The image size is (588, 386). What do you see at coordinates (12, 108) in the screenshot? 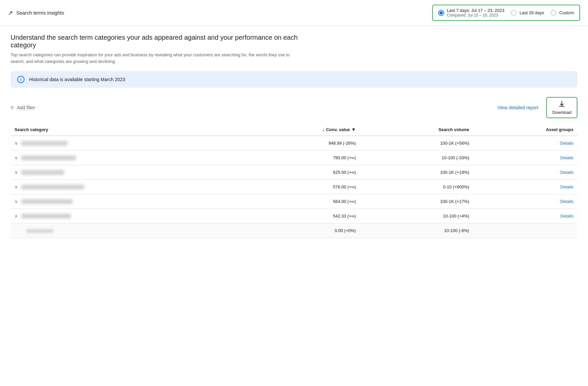
I see `filter-icon: ▿` at bounding box center [12, 108].